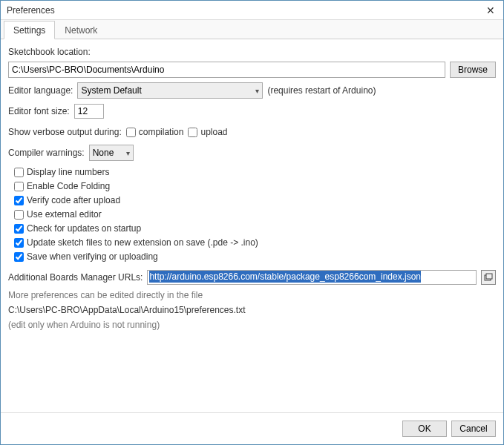 This screenshot has width=504, height=445. I want to click on ok-button: OK, so click(425, 429).